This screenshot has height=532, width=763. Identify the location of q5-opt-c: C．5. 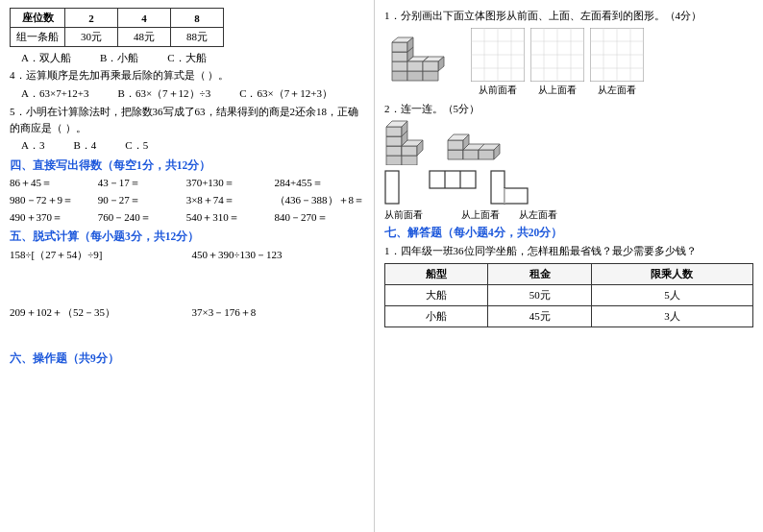
(136, 146).